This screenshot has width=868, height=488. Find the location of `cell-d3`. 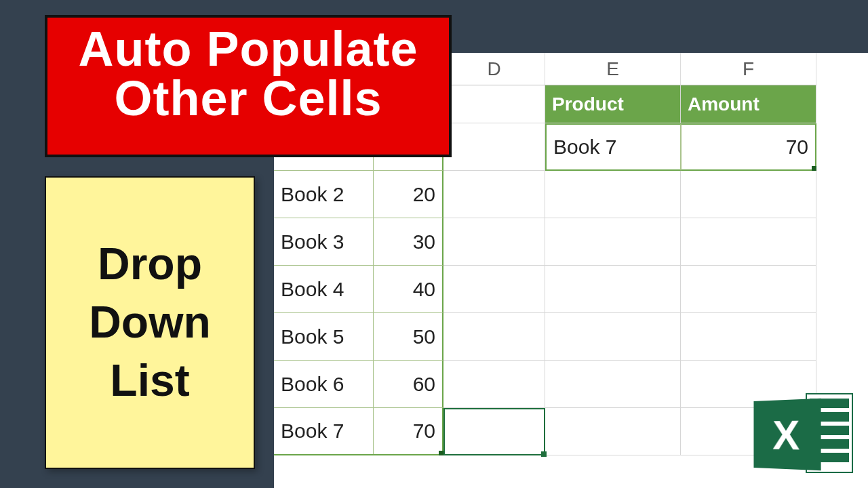

cell-d3 is located at coordinates (494, 195).